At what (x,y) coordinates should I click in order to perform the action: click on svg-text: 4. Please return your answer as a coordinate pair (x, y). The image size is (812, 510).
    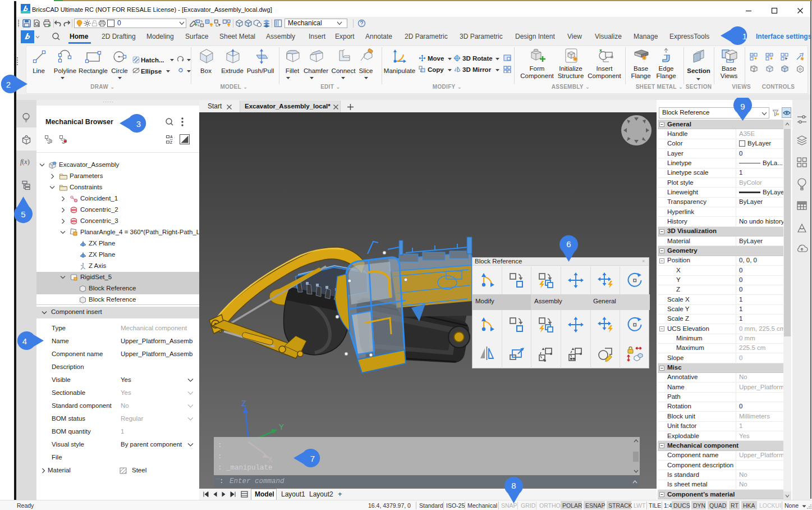
    Looking at the image, I should click on (25, 341).